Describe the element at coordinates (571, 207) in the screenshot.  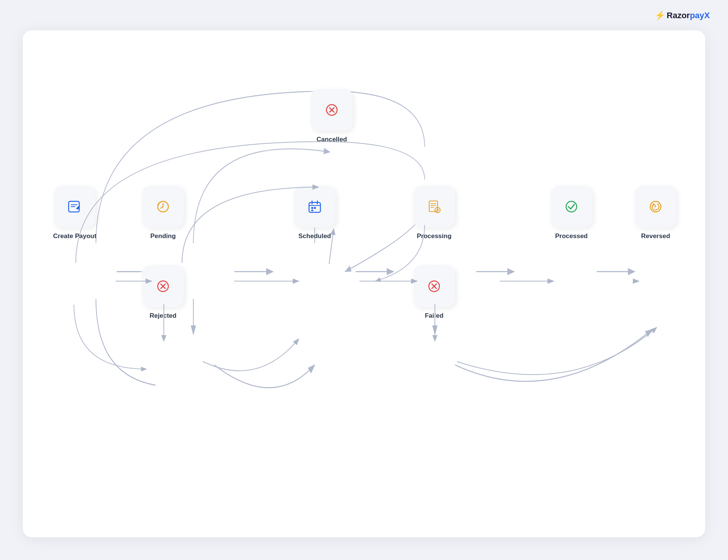
I see `node-box-processed` at that location.